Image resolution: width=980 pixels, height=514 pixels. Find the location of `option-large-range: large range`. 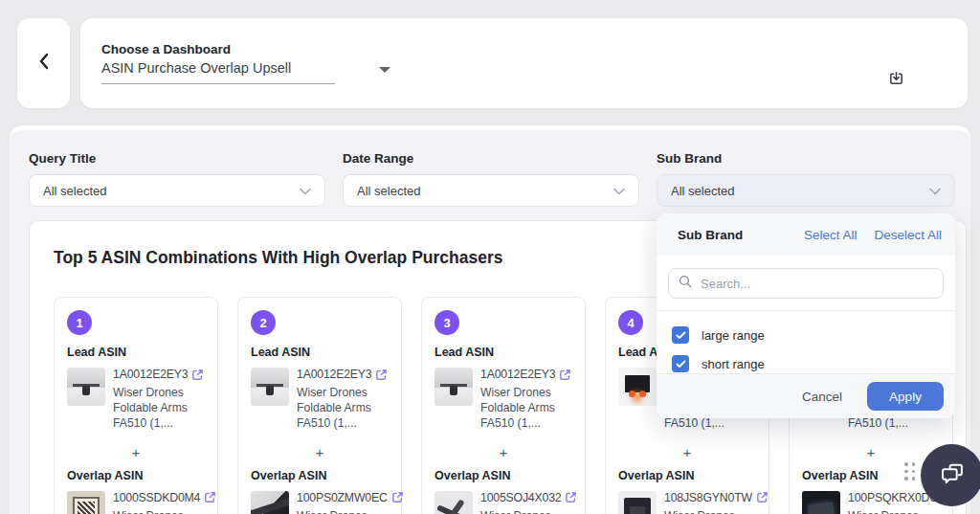

option-large-range: large range is located at coordinates (806, 335).